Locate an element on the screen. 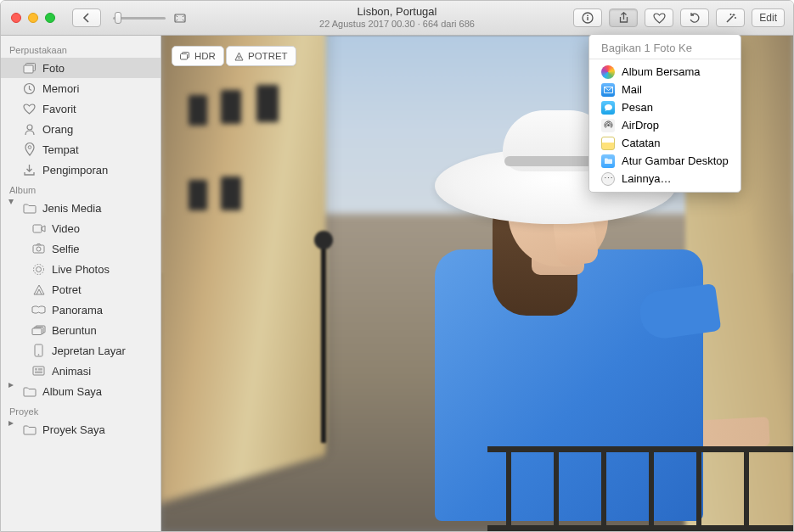 The height and width of the screenshot is (532, 794). label: Panorama is located at coordinates (77, 311).